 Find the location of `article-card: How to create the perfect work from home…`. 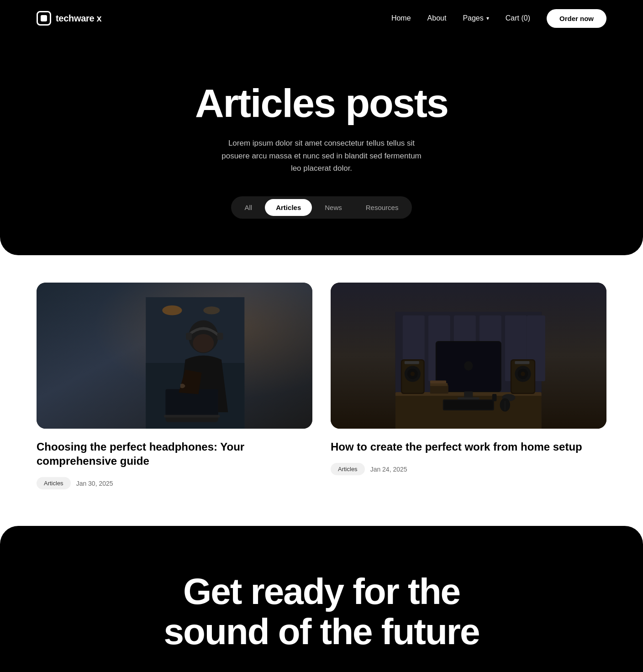

article-card: How to create the perfect work from home… is located at coordinates (469, 386).